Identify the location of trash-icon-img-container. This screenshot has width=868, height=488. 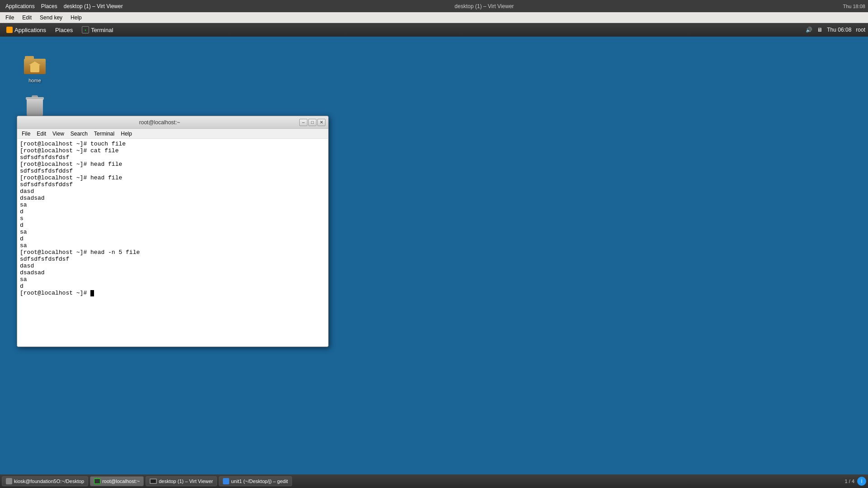
(35, 106).